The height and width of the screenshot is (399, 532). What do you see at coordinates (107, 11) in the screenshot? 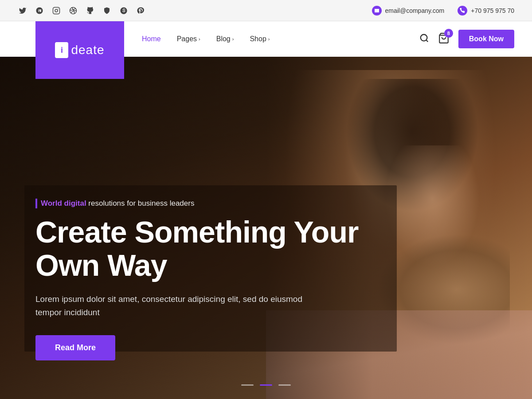
I see `shield-icon` at bounding box center [107, 11].